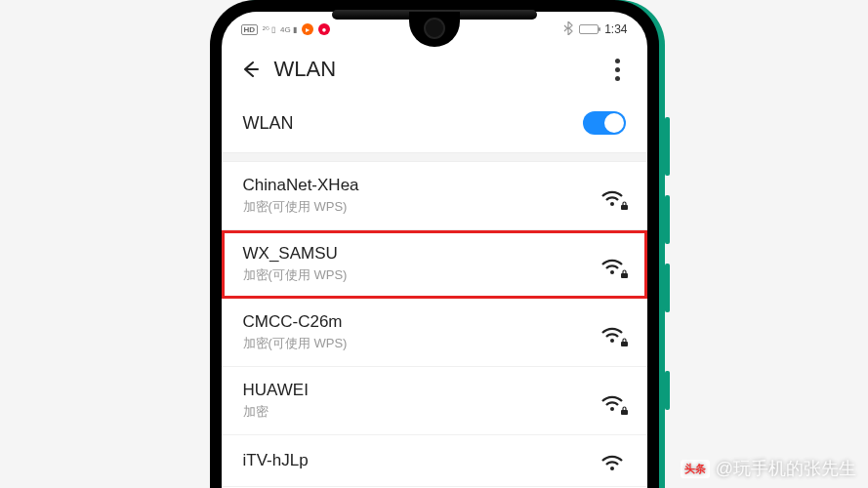 The image size is (868, 488). I want to click on network-text: WX_SAMSU加密(可使用 WPS), so click(421, 264).